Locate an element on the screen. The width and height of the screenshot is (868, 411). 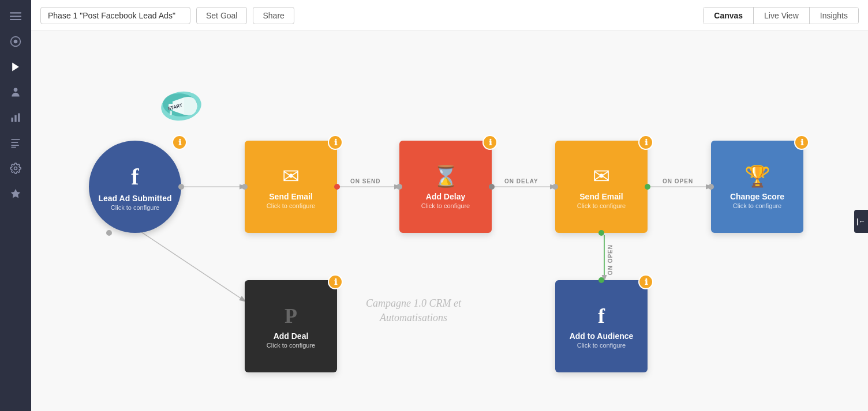
send-email-1-badge: ℹ is located at coordinates (335, 142).